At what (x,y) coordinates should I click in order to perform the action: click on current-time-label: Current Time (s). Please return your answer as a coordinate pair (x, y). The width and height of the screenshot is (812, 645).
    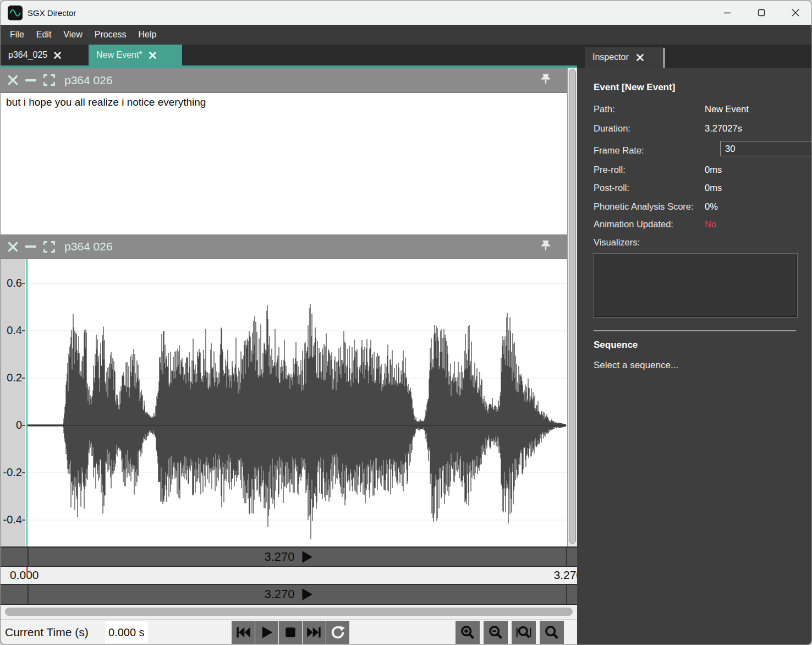
    Looking at the image, I should click on (47, 632).